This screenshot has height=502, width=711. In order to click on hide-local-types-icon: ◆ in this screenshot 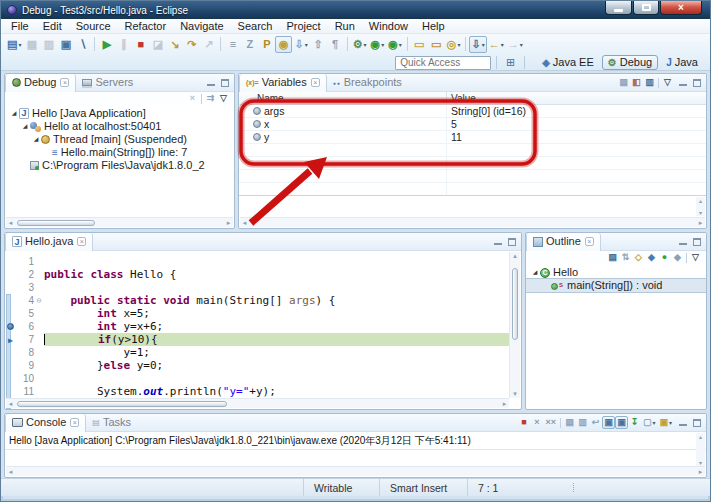, I will do `click(678, 258)`.